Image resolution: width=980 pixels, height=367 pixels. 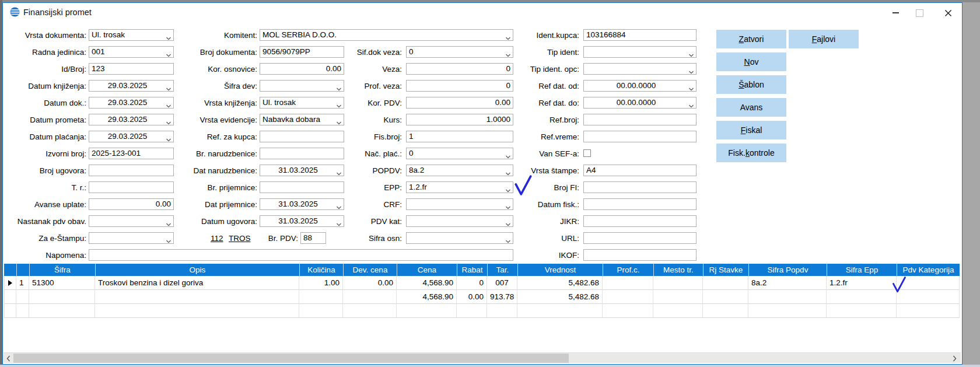 I want to click on vrsta-dokumenta-select: Ul. trosak, so click(x=131, y=35).